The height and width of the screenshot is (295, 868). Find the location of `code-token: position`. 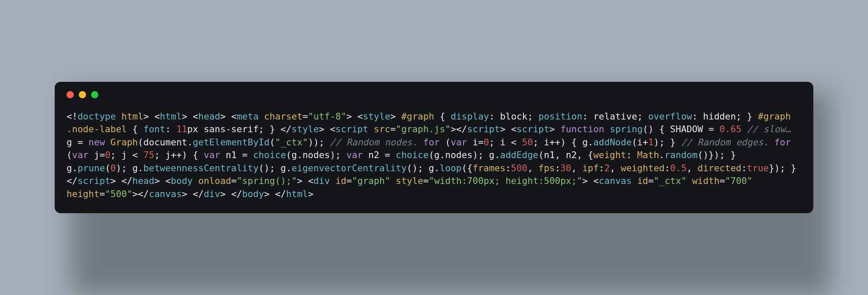

code-token: position is located at coordinates (560, 116).